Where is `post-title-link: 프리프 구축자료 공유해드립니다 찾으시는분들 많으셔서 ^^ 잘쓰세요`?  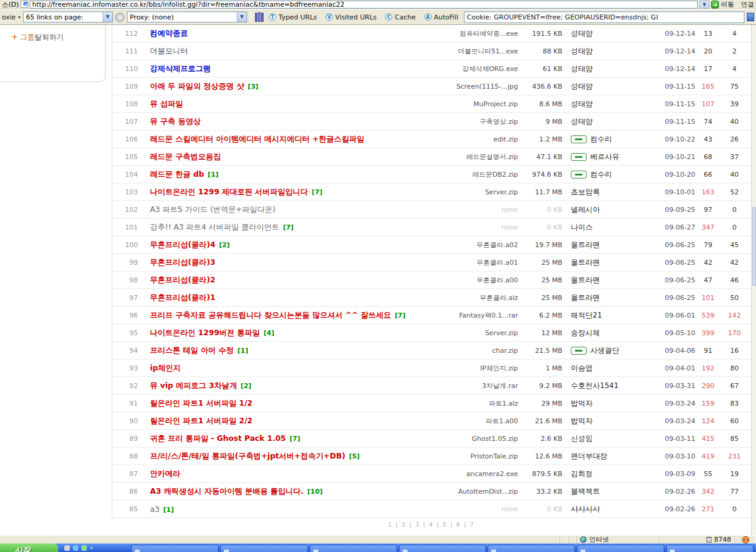
post-title-link: 프리프 구축자료 공유해드립니다 찾으시는분들 많으셔서 ^^ 잘쓰세요 is located at coordinates (271, 315).